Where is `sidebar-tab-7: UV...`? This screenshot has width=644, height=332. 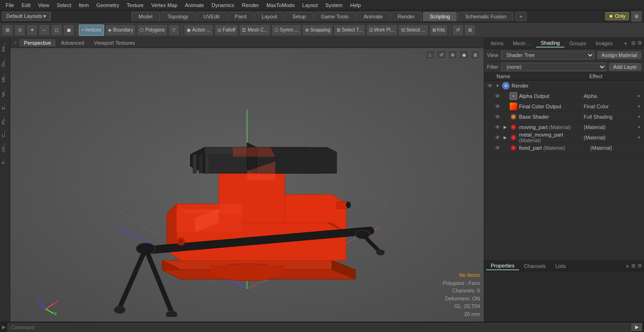
sidebar-tab-7: UV... is located at coordinates (5, 147).